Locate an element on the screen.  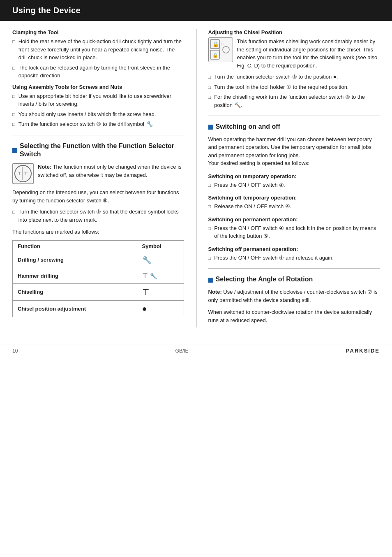
function-symbol: 🔧 is located at coordinates (160, 260).